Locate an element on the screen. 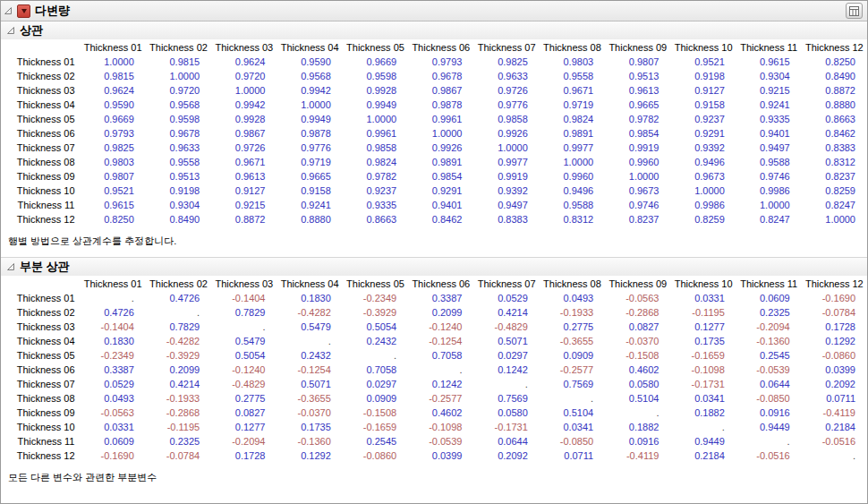 The image size is (868, 504). cell-value: -0.0784 is located at coordinates (179, 456).